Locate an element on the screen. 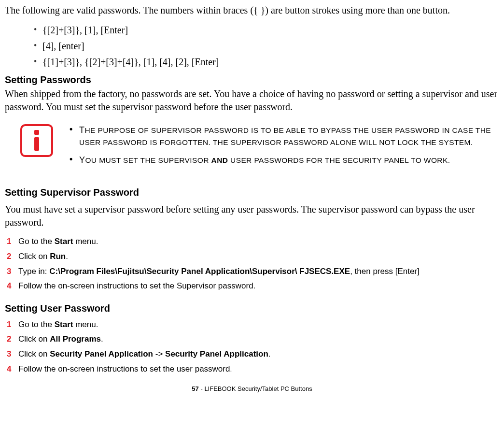  info-icon is located at coordinates (37, 141).